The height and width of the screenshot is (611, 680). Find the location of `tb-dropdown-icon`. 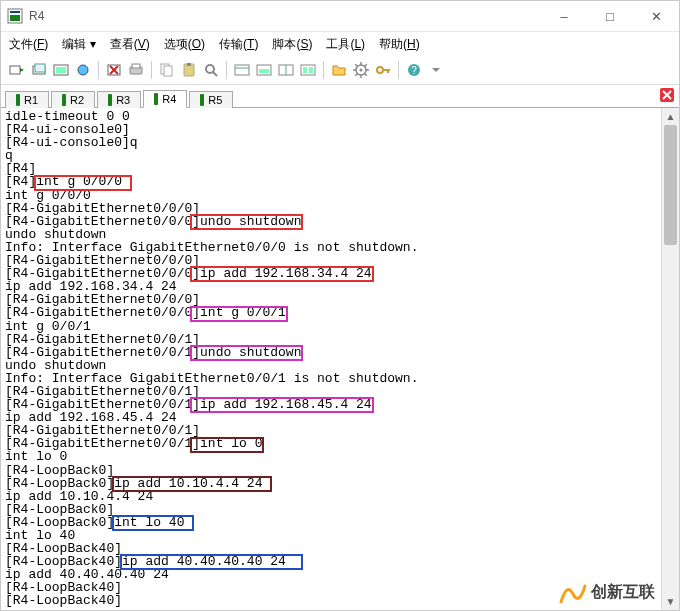

tb-dropdown-icon is located at coordinates (436, 70).